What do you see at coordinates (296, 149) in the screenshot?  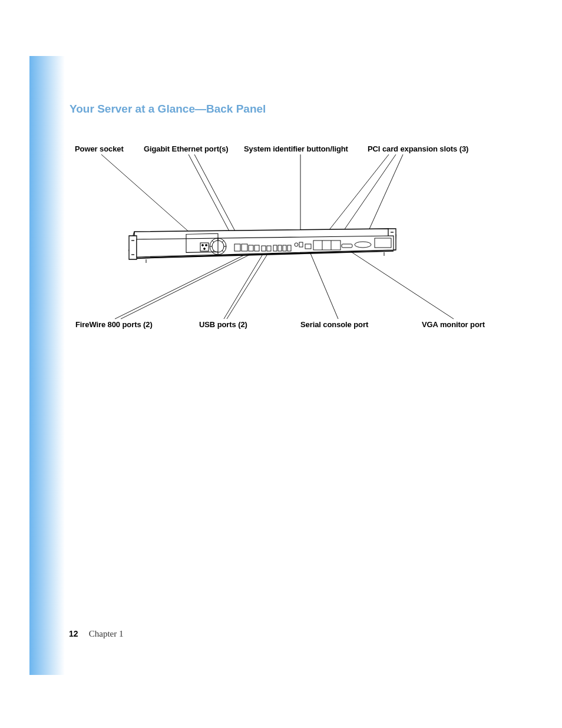 I see `label-system-identifier: System identifier button/light` at bounding box center [296, 149].